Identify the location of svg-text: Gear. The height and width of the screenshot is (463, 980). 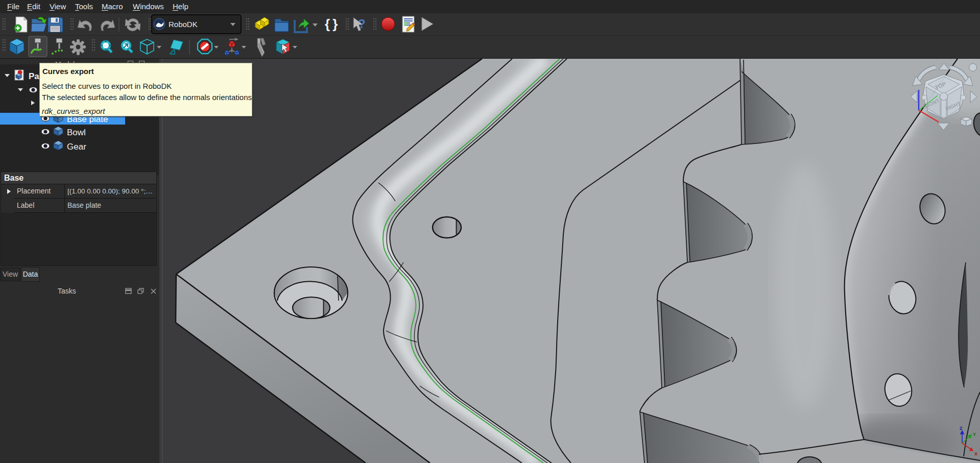
(77, 147).